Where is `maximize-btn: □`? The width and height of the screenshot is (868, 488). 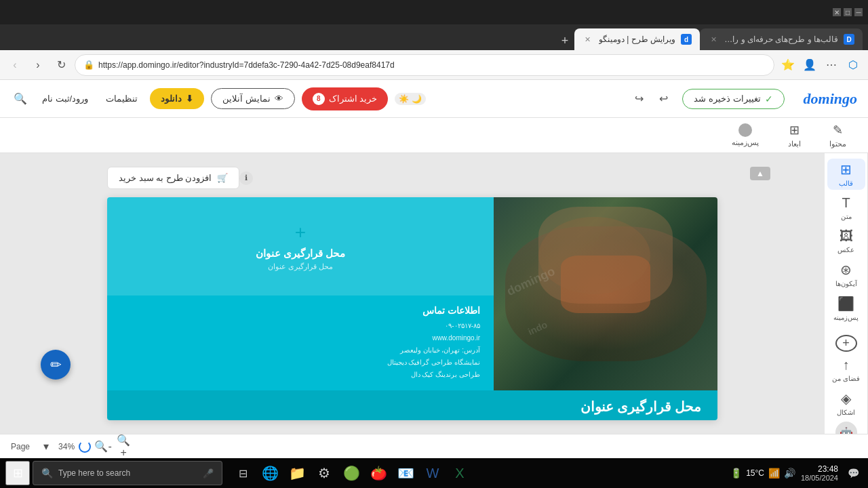
maximize-btn: □ is located at coordinates (848, 12).